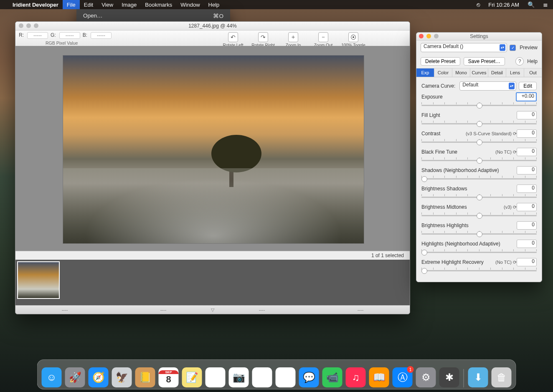  Describe the element at coordinates (213, 255) in the screenshot. I see `selection-status: 1 of 1 selected` at that location.